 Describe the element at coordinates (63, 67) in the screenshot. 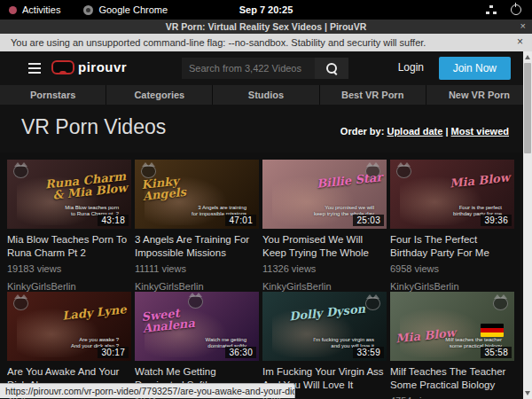

I see `vr-goggles-icon` at that location.